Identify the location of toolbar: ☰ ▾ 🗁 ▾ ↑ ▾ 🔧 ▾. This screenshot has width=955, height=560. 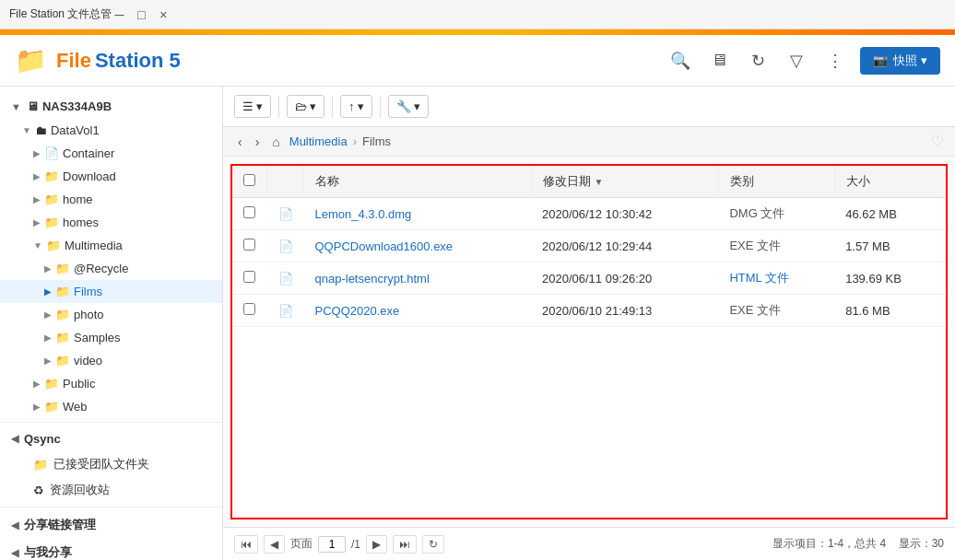
(589, 107).